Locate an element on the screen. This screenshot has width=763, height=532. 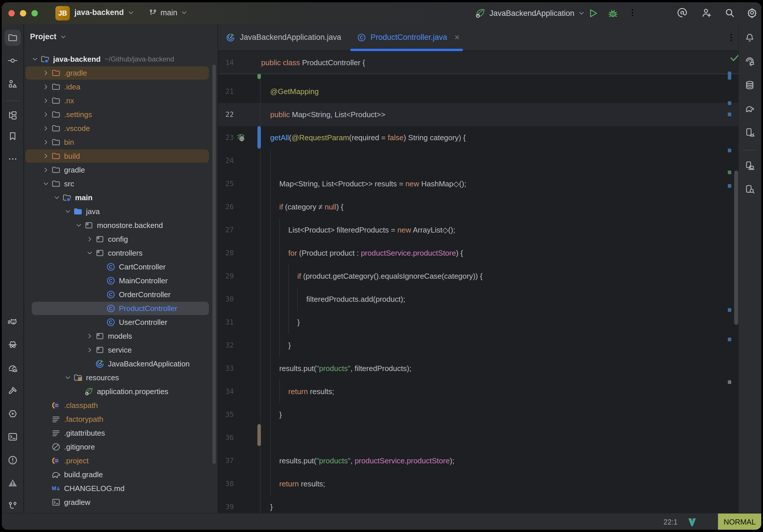
tool-stripe-button-project-folder is located at coordinates (13, 38).